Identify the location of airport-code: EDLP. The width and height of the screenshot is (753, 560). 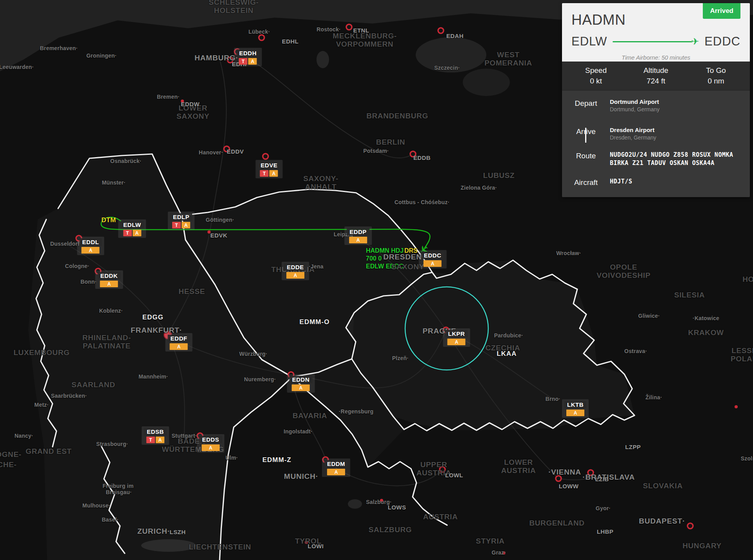
(181, 217).